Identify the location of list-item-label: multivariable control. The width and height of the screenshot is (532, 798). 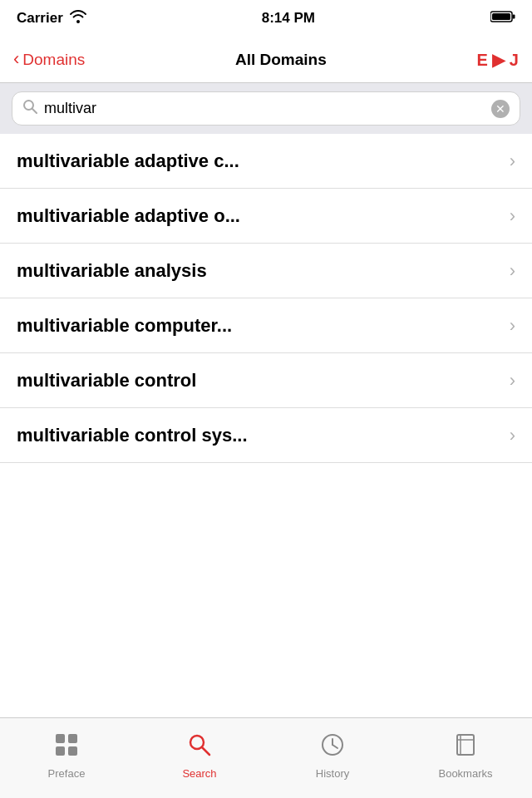
(259, 381).